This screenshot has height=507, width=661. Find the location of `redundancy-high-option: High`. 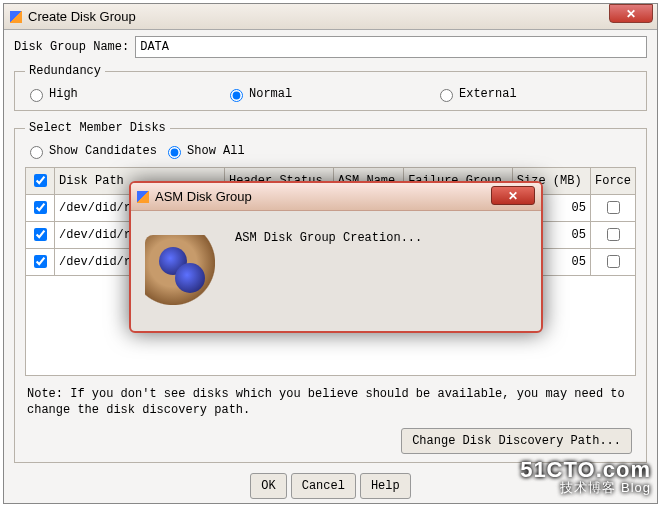

redundancy-high-option: High is located at coordinates (125, 94).